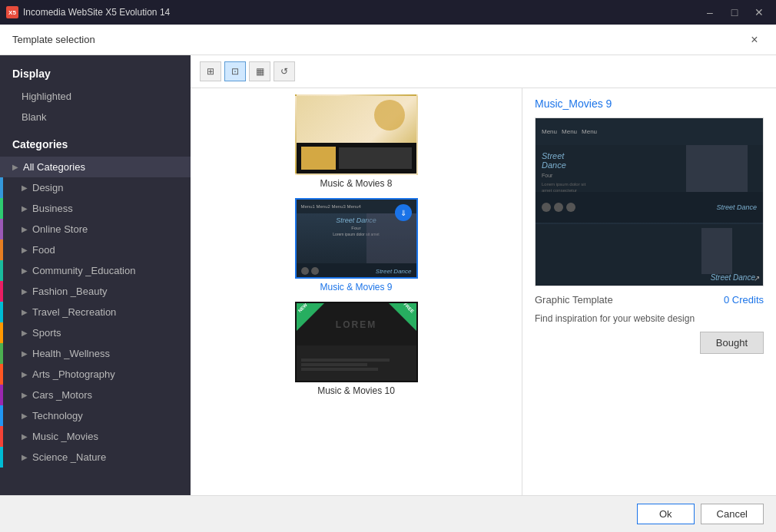  What do you see at coordinates (388, 12) in the screenshot?
I see `taskbar: X5 Incomedia WebSite X5 Evolution 14 – □…` at bounding box center [388, 12].